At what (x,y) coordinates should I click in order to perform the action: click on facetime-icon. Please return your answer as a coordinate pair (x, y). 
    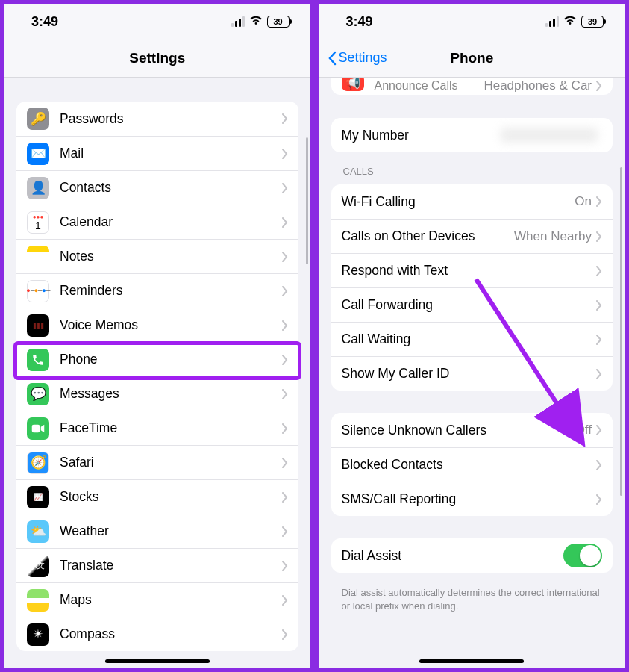
    Looking at the image, I should click on (38, 429).